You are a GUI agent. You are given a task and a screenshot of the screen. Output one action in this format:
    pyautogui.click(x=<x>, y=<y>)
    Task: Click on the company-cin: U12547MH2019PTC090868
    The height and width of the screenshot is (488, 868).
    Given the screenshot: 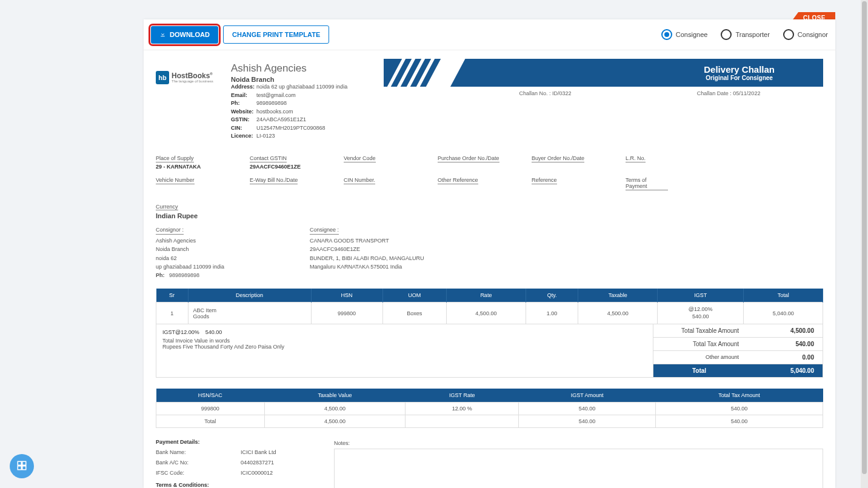 What is the action you would take?
    pyautogui.click(x=291, y=129)
    